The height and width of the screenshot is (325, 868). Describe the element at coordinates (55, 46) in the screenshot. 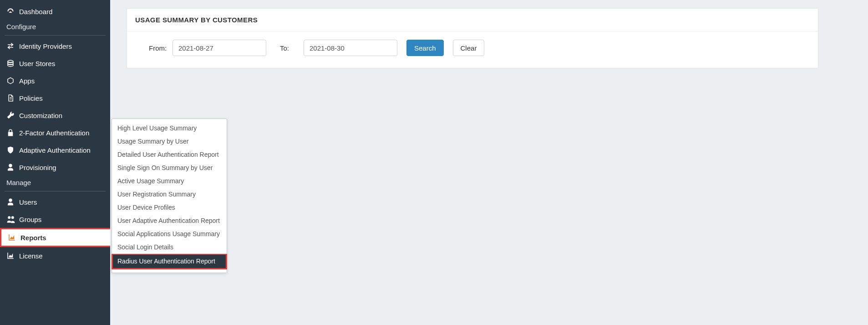

I see `sidebar-item-identity-providers: Identity Providers` at that location.